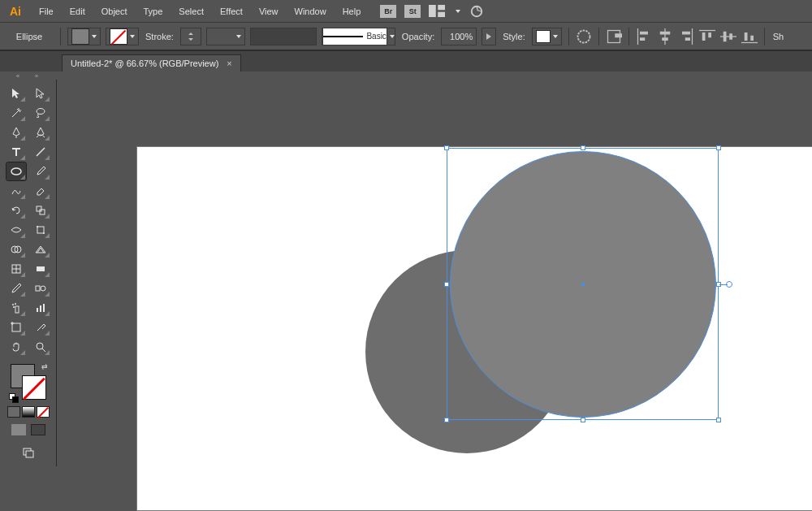  What do you see at coordinates (16, 269) in the screenshot?
I see `mesh-tool` at bounding box center [16, 269].